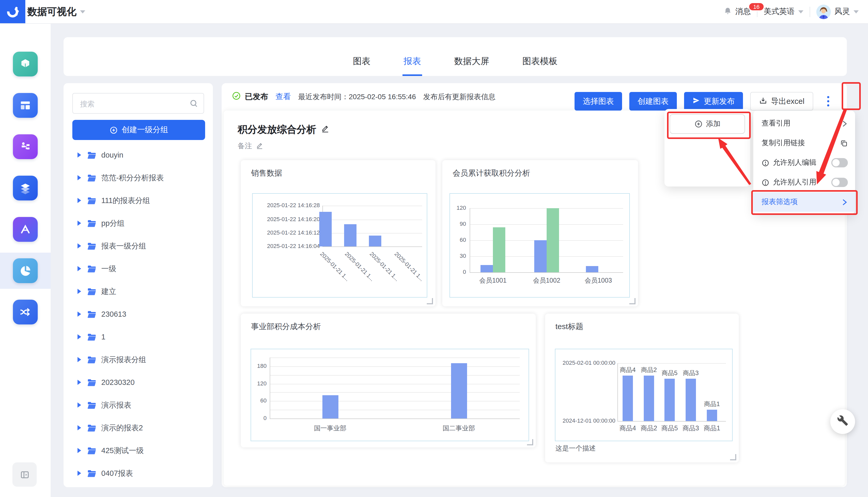 The image size is (868, 497). Describe the element at coordinates (540, 66) in the screenshot. I see `tab-图表模板: 图表模板` at that location.